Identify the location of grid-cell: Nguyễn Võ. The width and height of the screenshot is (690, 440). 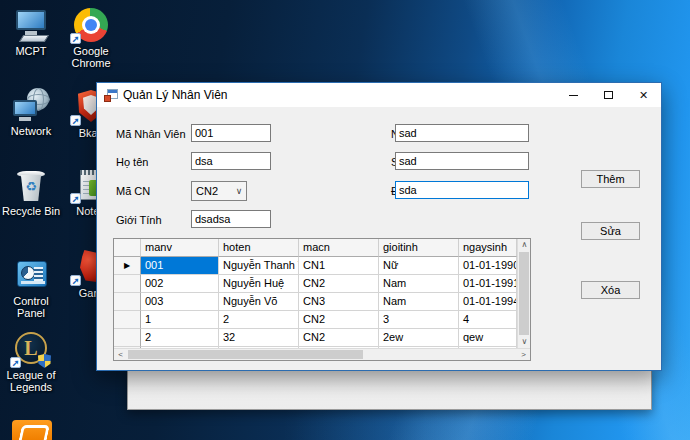
(259, 302).